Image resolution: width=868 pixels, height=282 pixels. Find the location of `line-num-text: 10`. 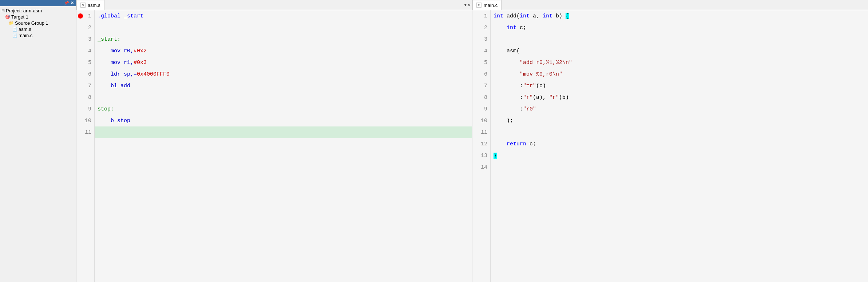

line-num-text: 10 is located at coordinates (484, 121).